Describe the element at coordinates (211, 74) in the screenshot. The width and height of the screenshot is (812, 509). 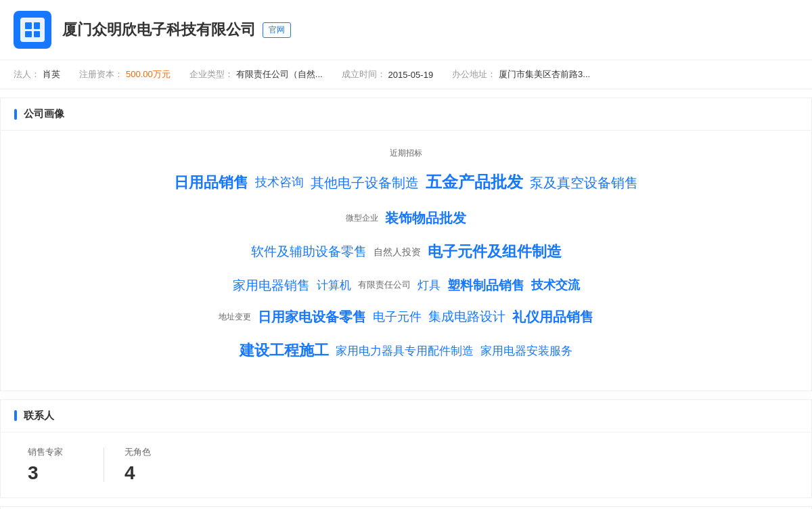
I see `company-type-label: 企业类型：` at that location.